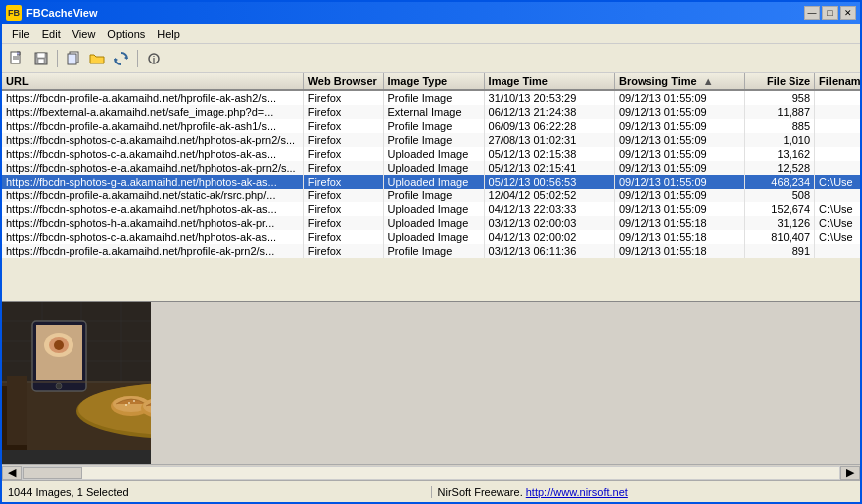 This screenshot has height=504, width=862. What do you see at coordinates (14, 13) in the screenshot?
I see `app-icon: FB` at bounding box center [14, 13].